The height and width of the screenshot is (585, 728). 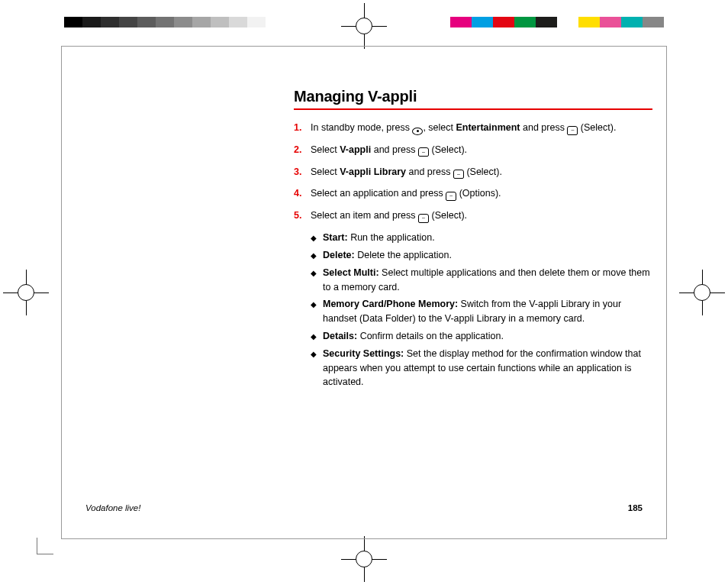 What do you see at coordinates (482, 312) in the screenshot?
I see `list-item: ◆Memory Card/Phone Memory: Switch from t…` at bounding box center [482, 312].